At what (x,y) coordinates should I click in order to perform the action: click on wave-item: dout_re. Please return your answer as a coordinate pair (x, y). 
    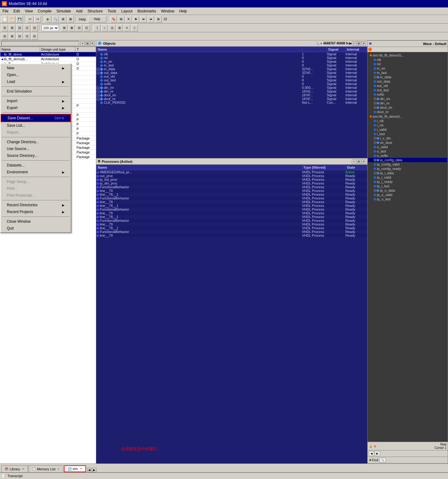
    Looking at the image, I should click on (408, 112).